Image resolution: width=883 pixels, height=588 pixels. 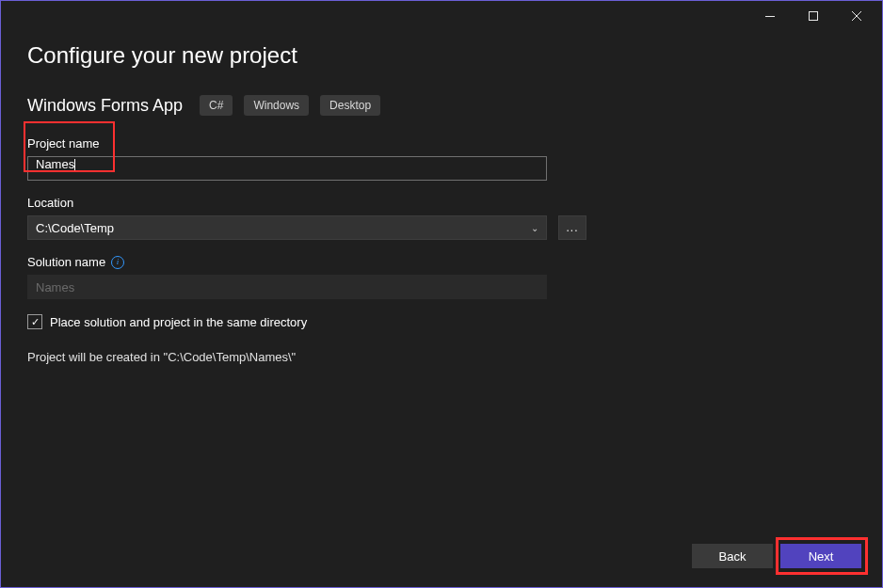 What do you see at coordinates (442, 16) in the screenshot?
I see `window-titlebar` at bounding box center [442, 16].